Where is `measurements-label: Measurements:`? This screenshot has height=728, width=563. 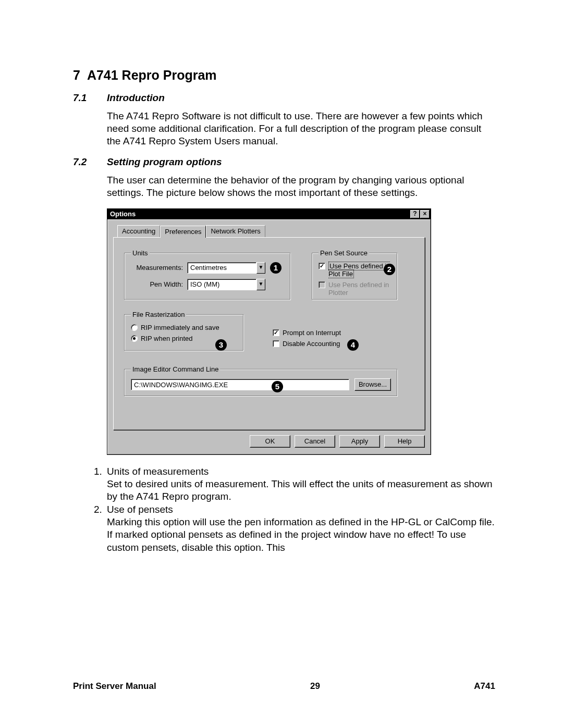 measurements-label: Measurements: is located at coordinates (157, 268).